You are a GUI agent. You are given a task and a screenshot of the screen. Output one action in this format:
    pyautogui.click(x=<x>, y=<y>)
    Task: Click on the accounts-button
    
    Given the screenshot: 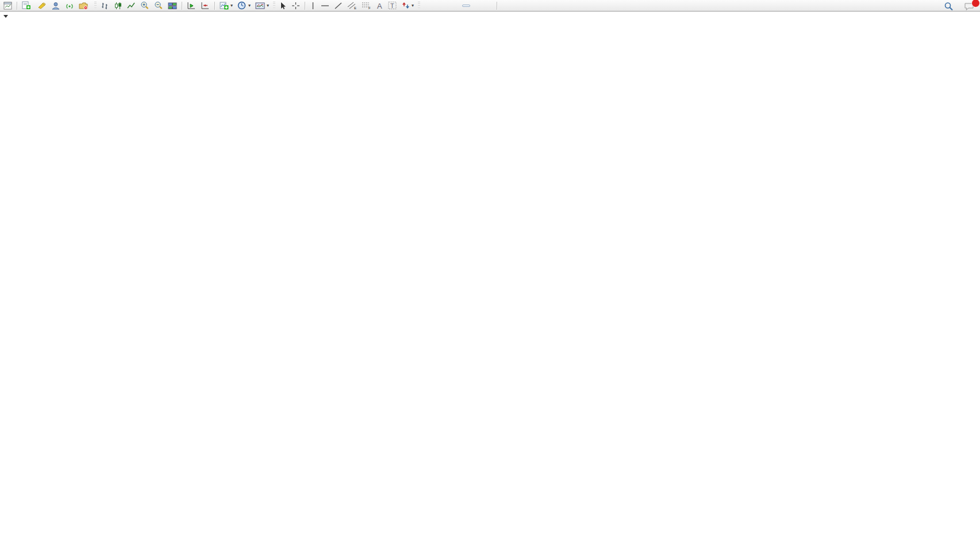 What is the action you would take?
    pyautogui.click(x=56, y=6)
    